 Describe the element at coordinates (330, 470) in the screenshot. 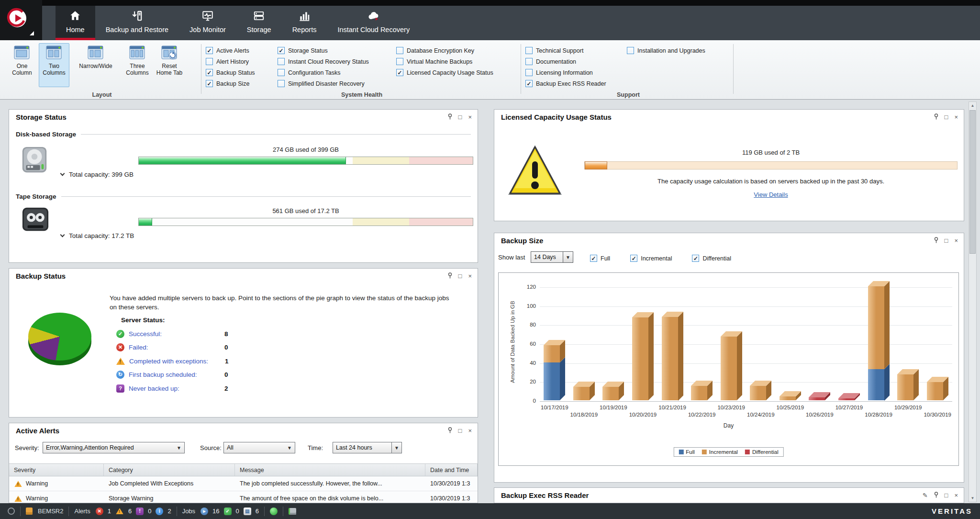

I see `column-header: Message` at that location.